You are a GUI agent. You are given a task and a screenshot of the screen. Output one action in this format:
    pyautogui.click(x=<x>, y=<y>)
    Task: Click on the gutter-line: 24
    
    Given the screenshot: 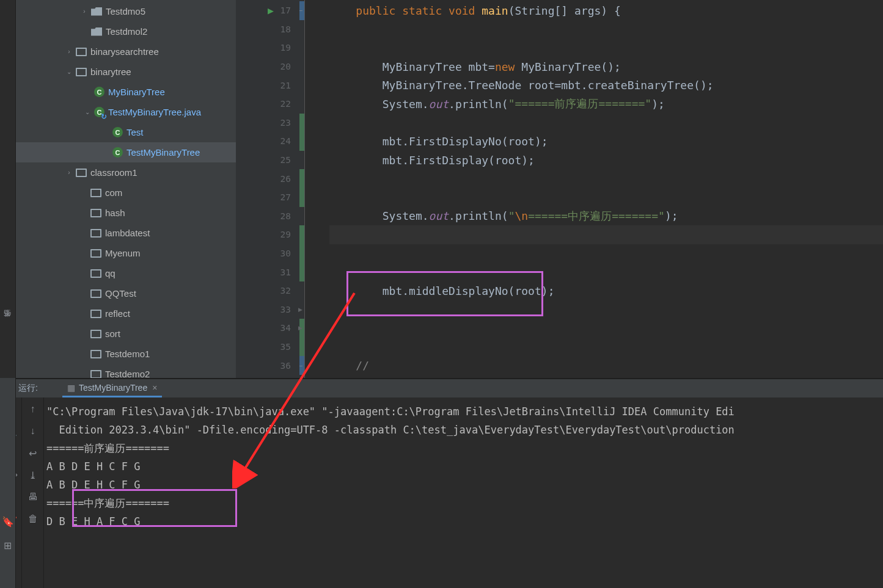 What is the action you would take?
    pyautogui.click(x=270, y=142)
    